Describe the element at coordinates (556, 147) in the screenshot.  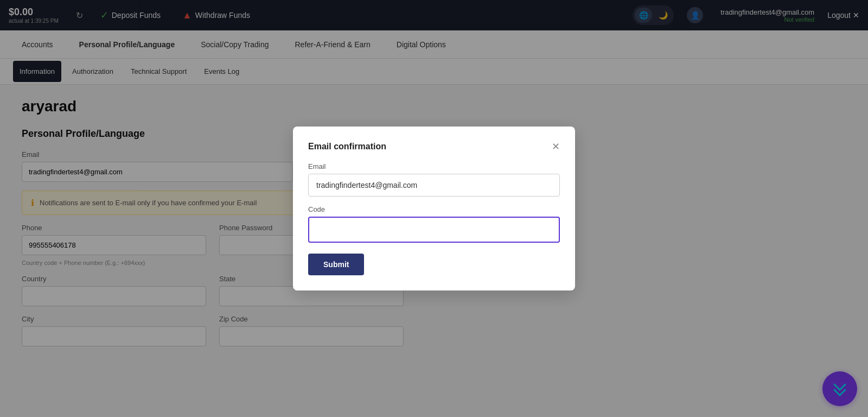
I see `modal-close-button: ✕` at that location.